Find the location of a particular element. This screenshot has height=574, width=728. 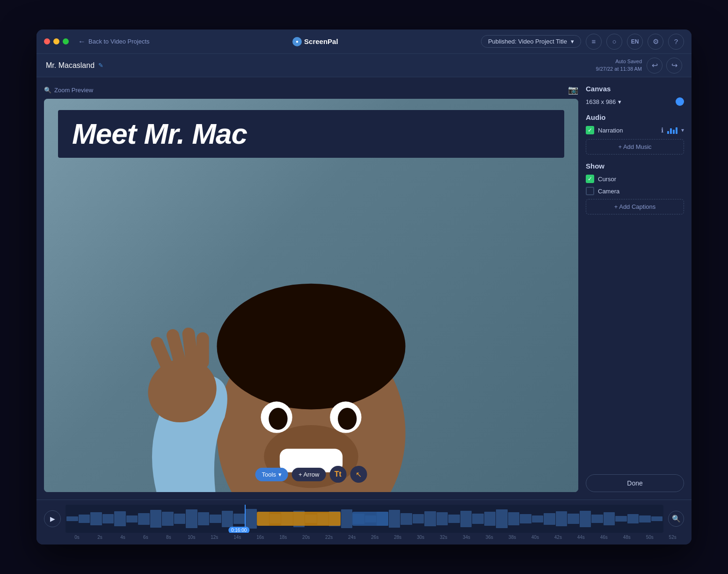

ruler-mark-42s: 42s is located at coordinates (558, 537).